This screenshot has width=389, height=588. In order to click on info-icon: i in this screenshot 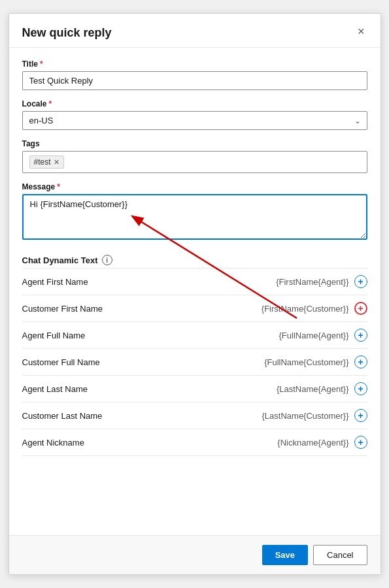, I will do `click(107, 260)`.